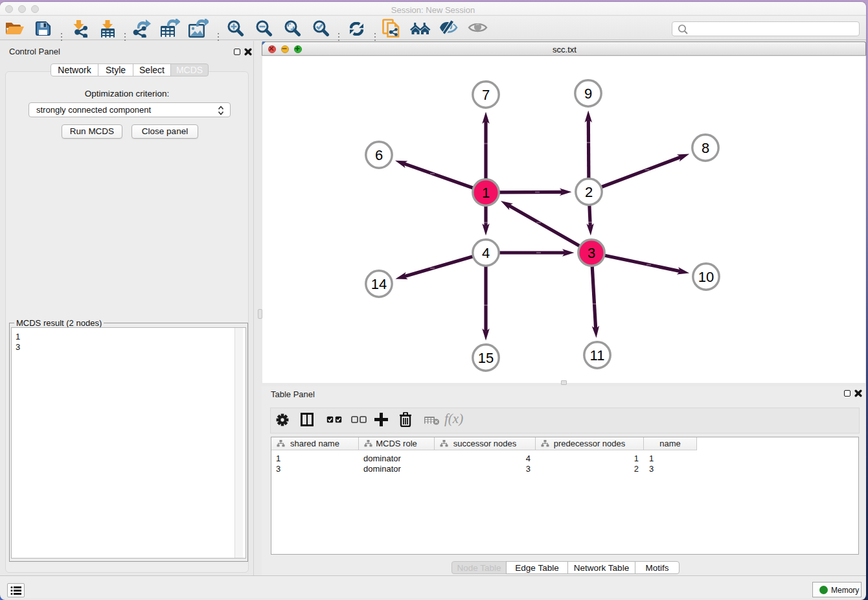 The width and height of the screenshot is (868, 600). Describe the element at coordinates (706, 277) in the screenshot. I see `svg-text: 10` at that location.